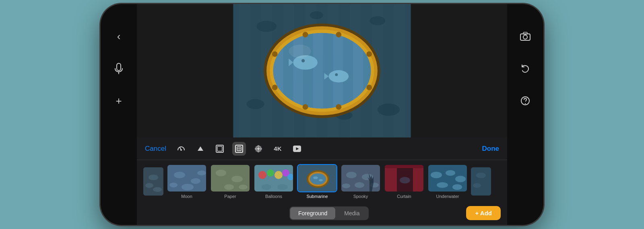 This screenshot has width=644, height=229. Describe the element at coordinates (220, 149) in the screenshot. I see `crop-icon` at that location.